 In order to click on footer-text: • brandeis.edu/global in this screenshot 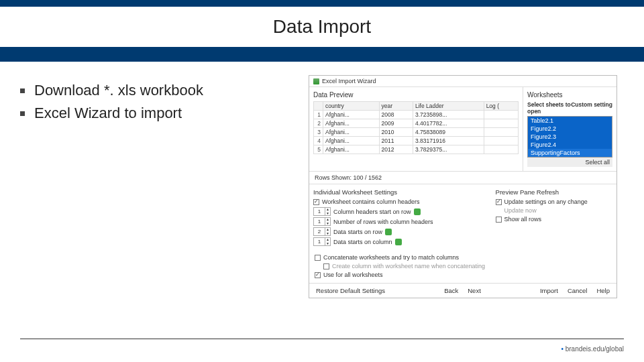, I will do `click(592, 349)`.